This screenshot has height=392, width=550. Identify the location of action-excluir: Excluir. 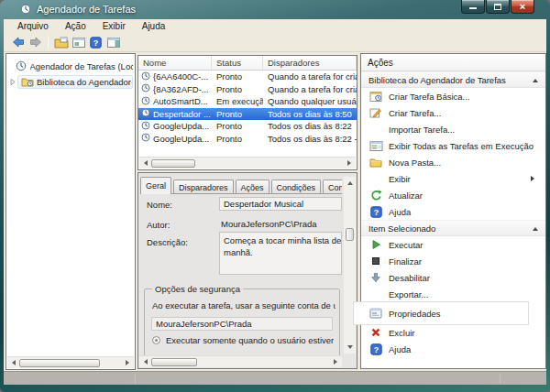
(453, 332).